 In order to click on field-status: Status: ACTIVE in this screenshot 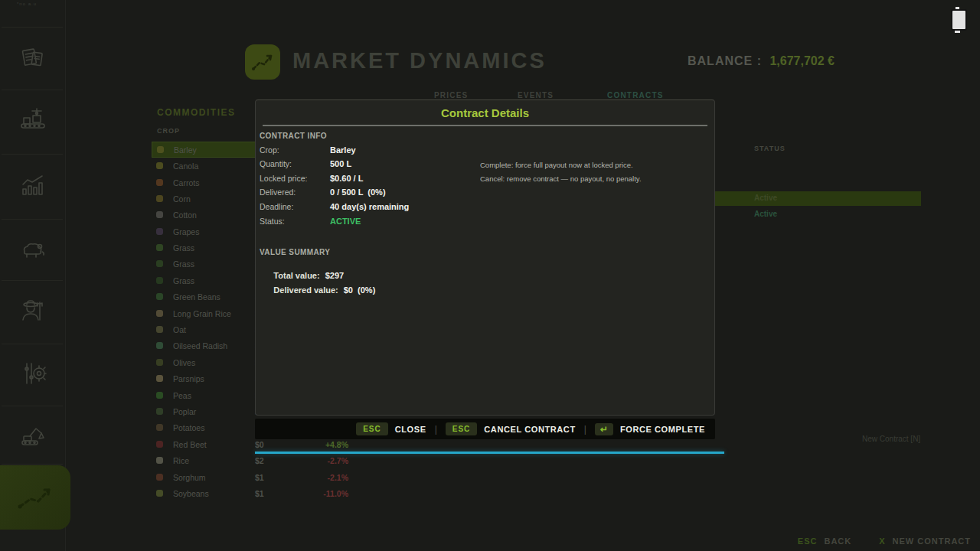, I will do `click(485, 222)`.